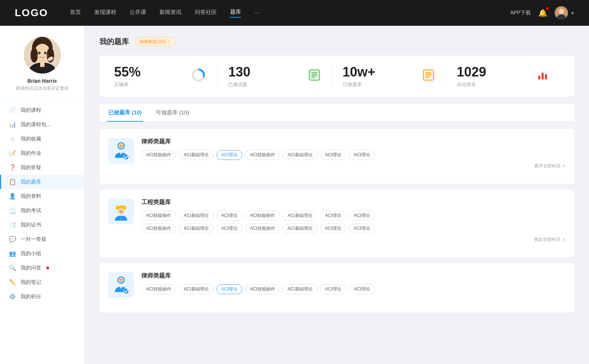  I want to click on expand-lawyer-1-link: 展开全部科目 ∨, so click(353, 166).